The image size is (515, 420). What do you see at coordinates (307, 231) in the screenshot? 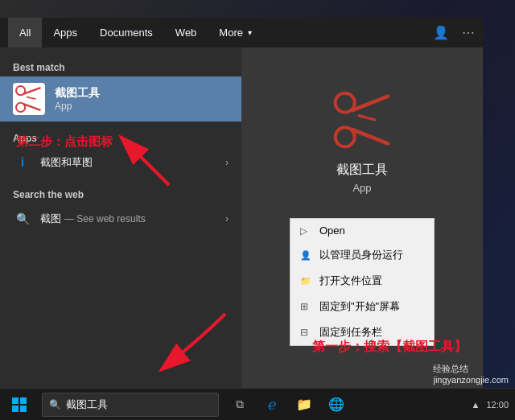
I see `open-icon: ▷` at bounding box center [307, 231].